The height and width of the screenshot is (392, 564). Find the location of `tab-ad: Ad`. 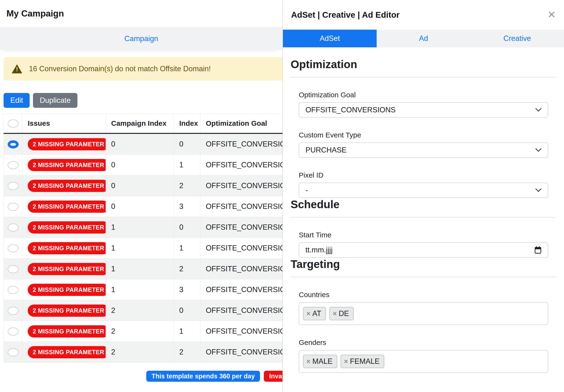

tab-ad: Ad is located at coordinates (423, 39).